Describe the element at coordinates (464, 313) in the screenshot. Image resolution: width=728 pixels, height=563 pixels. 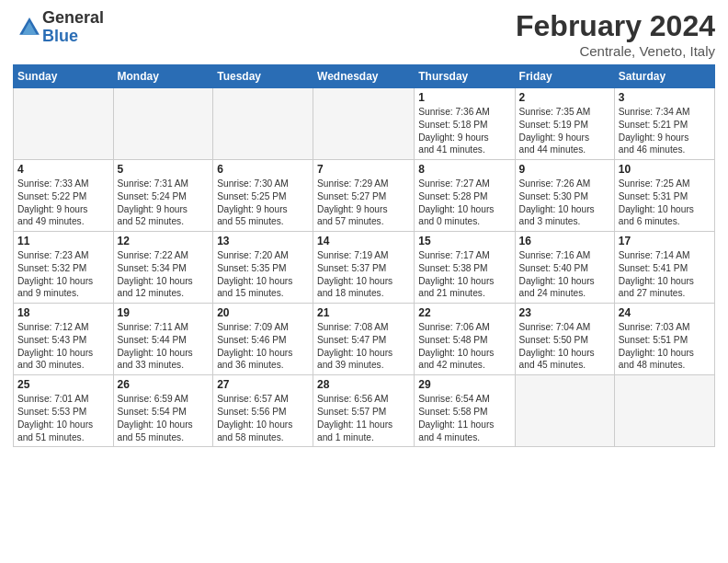
I see `day-number: 22` at that location.